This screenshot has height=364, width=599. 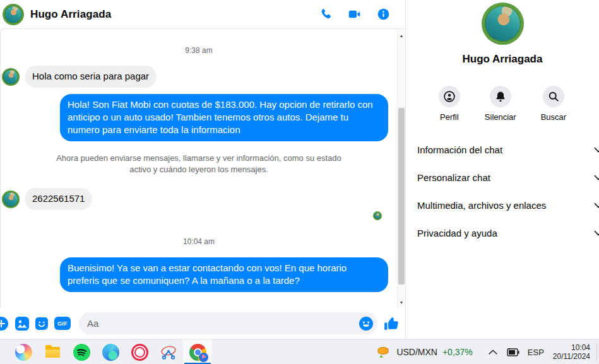 I want to click on emoji-icon, so click(x=366, y=324).